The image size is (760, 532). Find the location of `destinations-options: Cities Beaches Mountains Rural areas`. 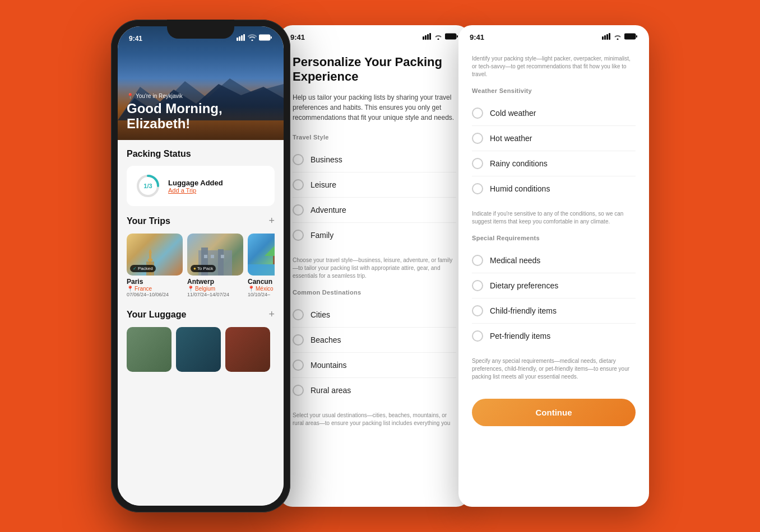

destinations-options: Cities Beaches Mountains Rural areas is located at coordinates (374, 353).